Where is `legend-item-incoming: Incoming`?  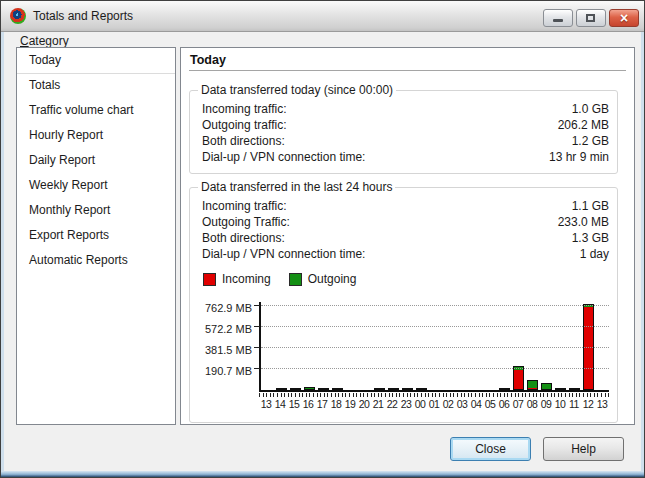
legend-item-incoming: Incoming is located at coordinates (237, 279).